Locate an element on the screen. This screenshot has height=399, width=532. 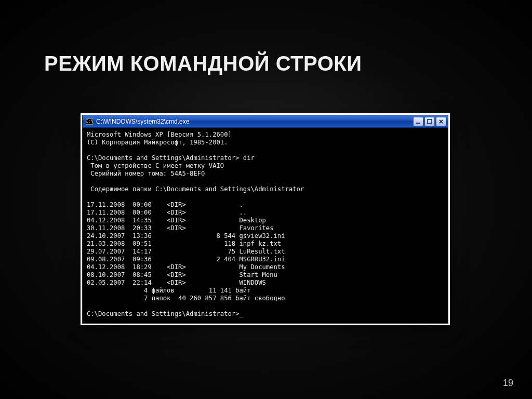
slide-title: РЕЖИМ КОМАНДНОЙ СТРОКИ is located at coordinates (203, 63).